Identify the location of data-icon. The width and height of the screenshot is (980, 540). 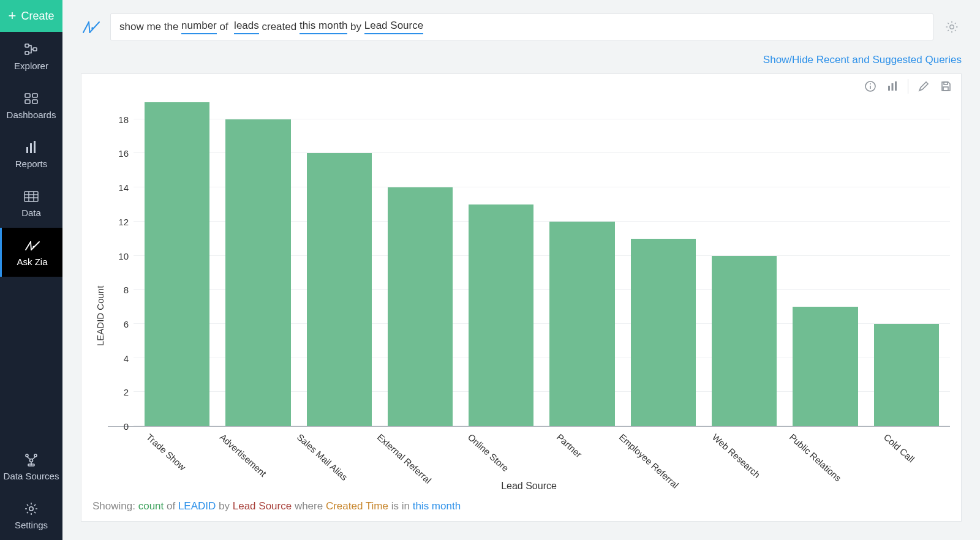
(31, 197).